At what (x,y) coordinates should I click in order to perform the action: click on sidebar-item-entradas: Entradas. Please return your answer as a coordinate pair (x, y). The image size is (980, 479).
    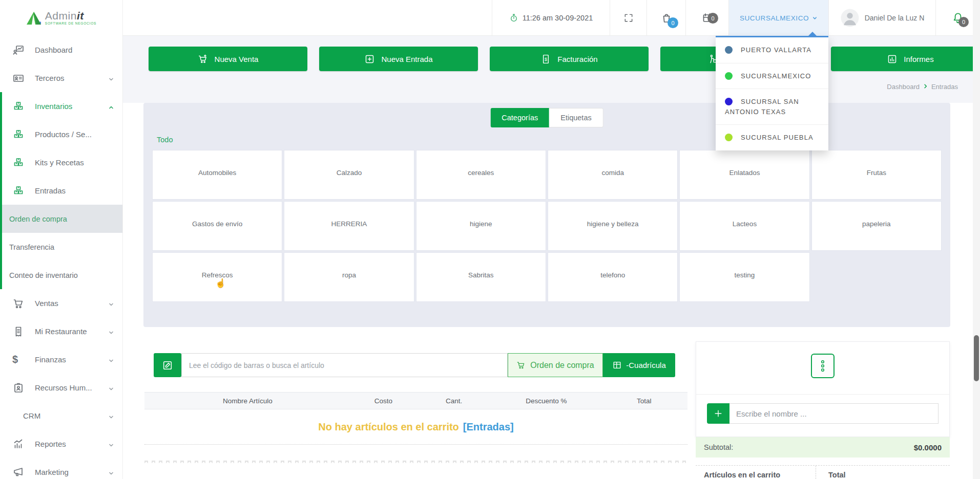
    Looking at the image, I should click on (62, 190).